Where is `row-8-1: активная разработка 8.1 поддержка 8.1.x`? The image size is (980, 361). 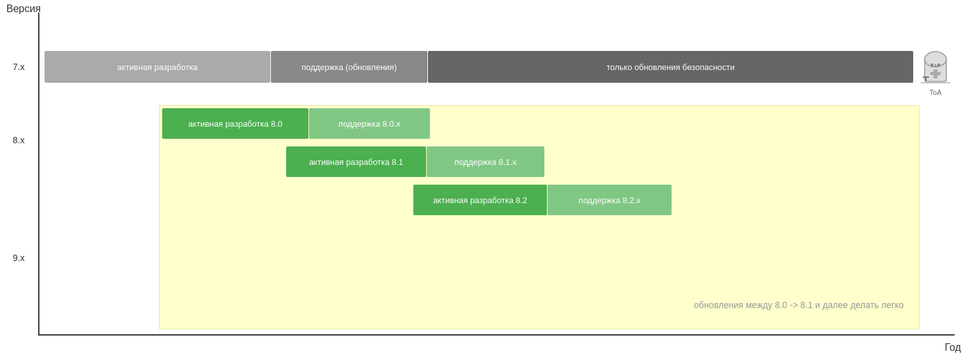 row-8-1: активная разработка 8.1 поддержка 8.1.x is located at coordinates (415, 162).